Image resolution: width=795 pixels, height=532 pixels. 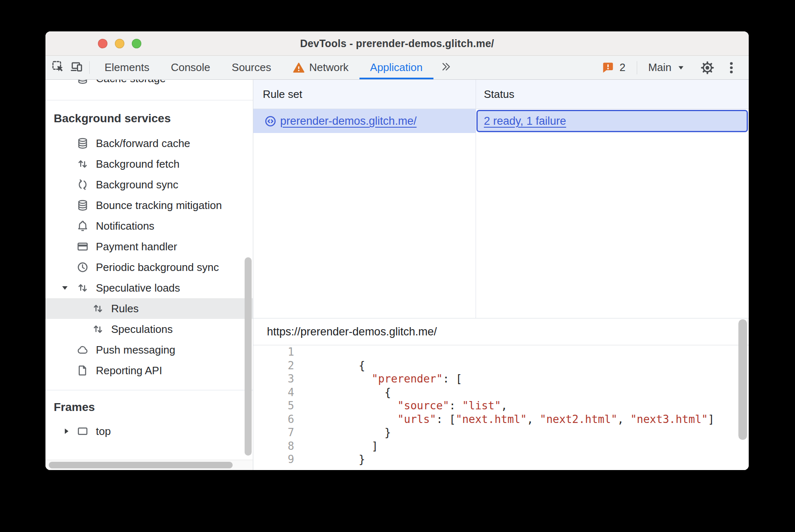 What do you see at coordinates (707, 68) in the screenshot?
I see `gear-icon` at bounding box center [707, 68].